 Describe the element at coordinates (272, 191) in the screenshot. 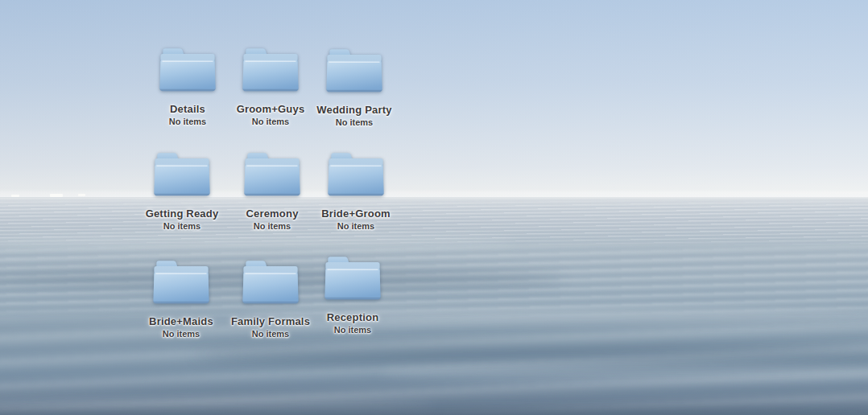

I see `folder-item-ceremony: Ceremony No items` at that location.